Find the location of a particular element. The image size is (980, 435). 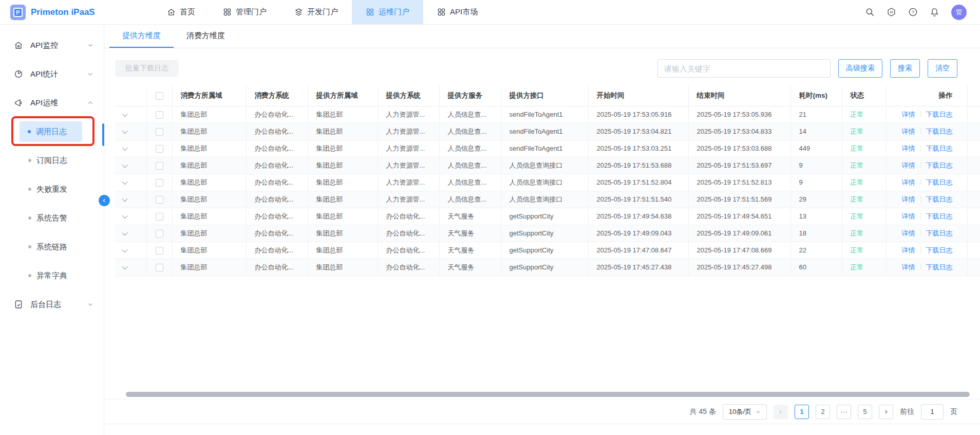

clear-button: 清空 is located at coordinates (943, 68).